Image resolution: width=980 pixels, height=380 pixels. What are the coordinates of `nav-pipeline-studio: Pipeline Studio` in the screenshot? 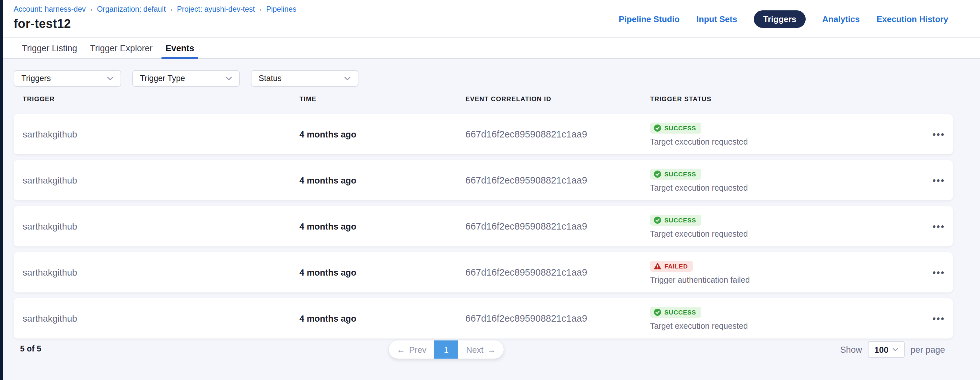 It's located at (649, 19).